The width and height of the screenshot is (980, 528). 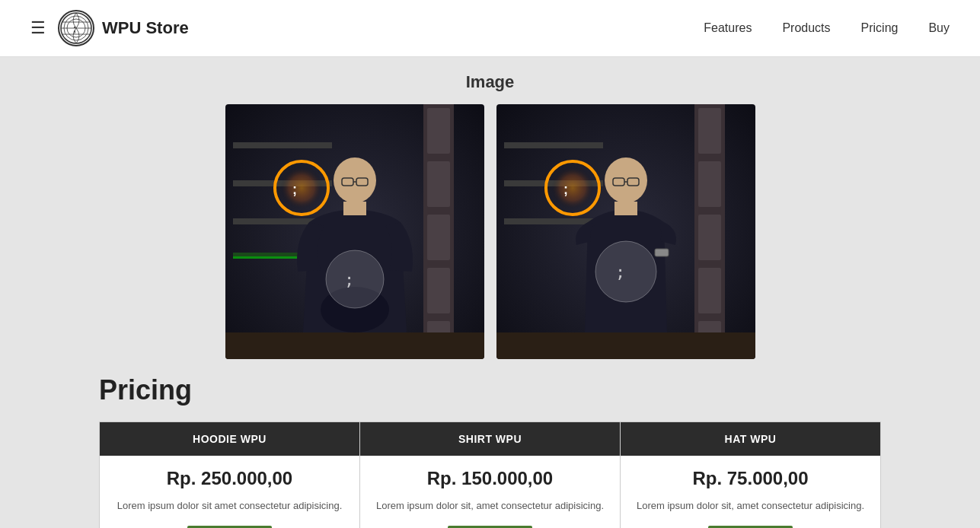 What do you see at coordinates (490, 506) in the screenshot?
I see `card-desc-shirt: Lorem ipsum dolor sit, amet consectetur …` at bounding box center [490, 506].